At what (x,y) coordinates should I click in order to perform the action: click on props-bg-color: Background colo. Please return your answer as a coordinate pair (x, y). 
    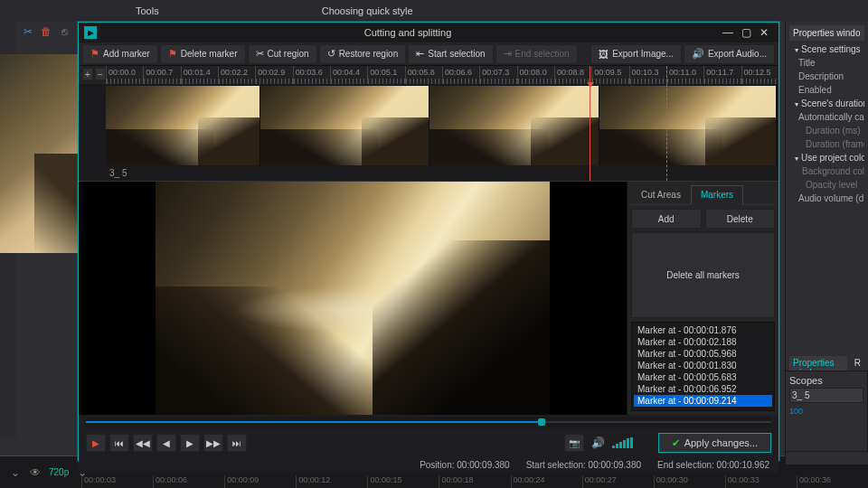
    Looking at the image, I should click on (826, 172).